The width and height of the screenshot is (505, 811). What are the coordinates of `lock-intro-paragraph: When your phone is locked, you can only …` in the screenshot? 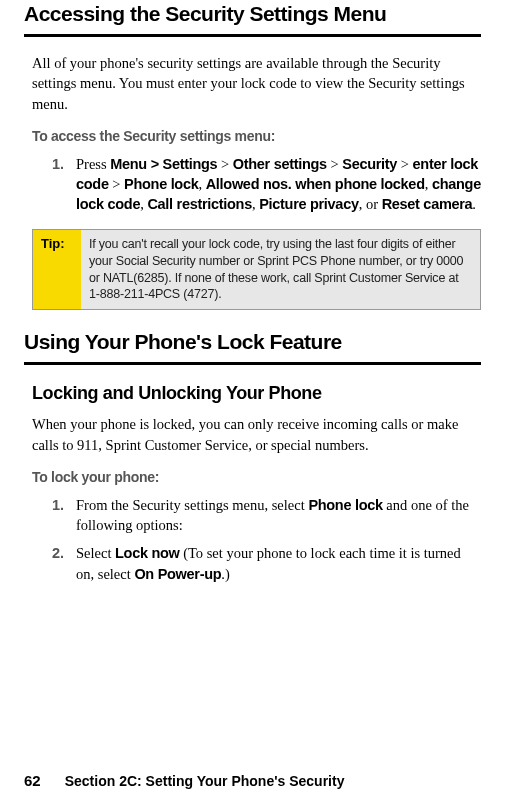 It's located at (256, 434).